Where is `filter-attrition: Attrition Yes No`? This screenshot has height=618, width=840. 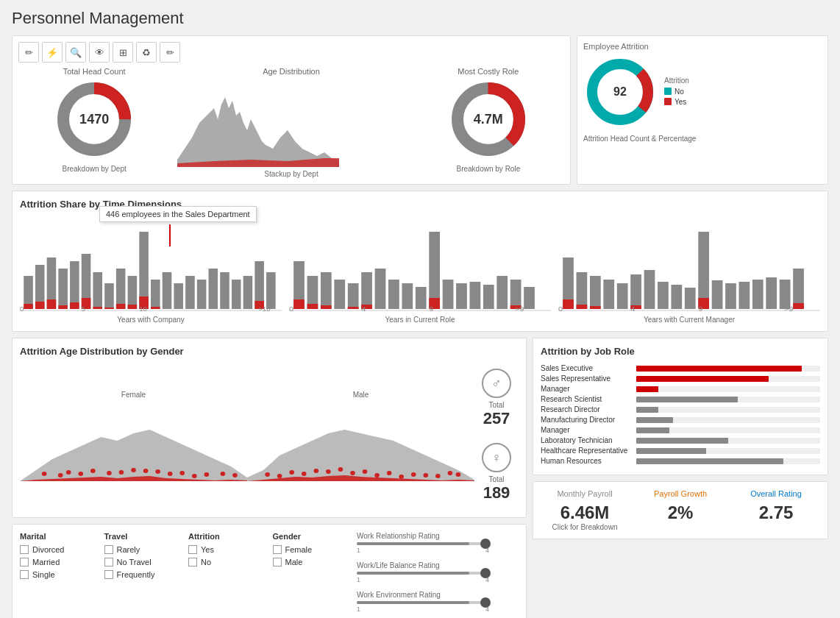
filter-attrition: Attrition Yes No is located at coordinates (224, 575).